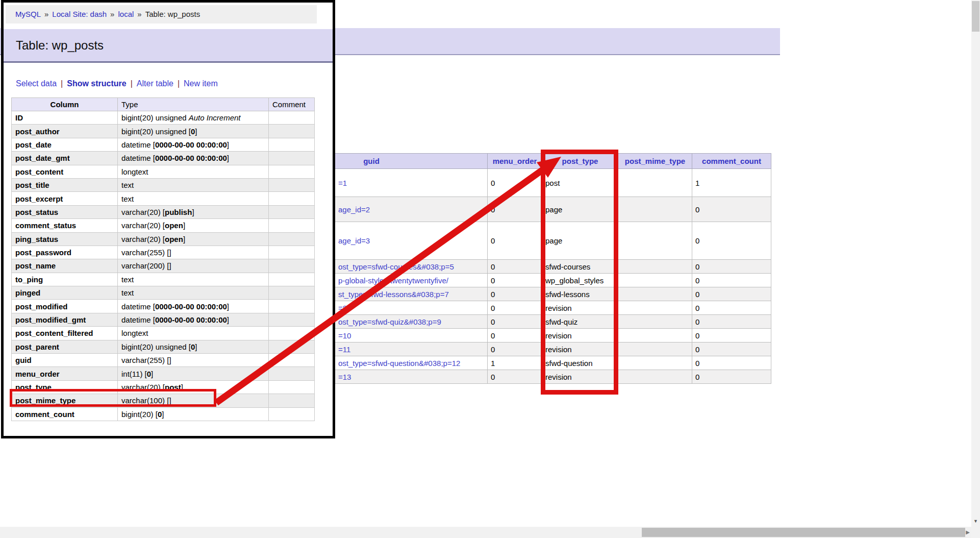 The height and width of the screenshot is (538, 980). What do you see at coordinates (60, 45) in the screenshot?
I see `page-title: Table: wp_posts` at bounding box center [60, 45].